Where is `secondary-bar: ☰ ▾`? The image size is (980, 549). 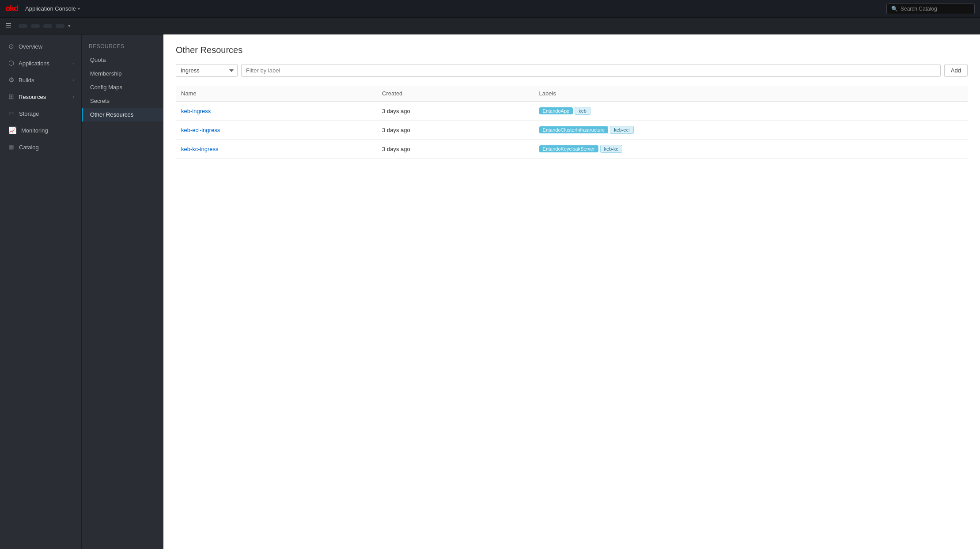
secondary-bar: ☰ ▾ is located at coordinates (490, 26).